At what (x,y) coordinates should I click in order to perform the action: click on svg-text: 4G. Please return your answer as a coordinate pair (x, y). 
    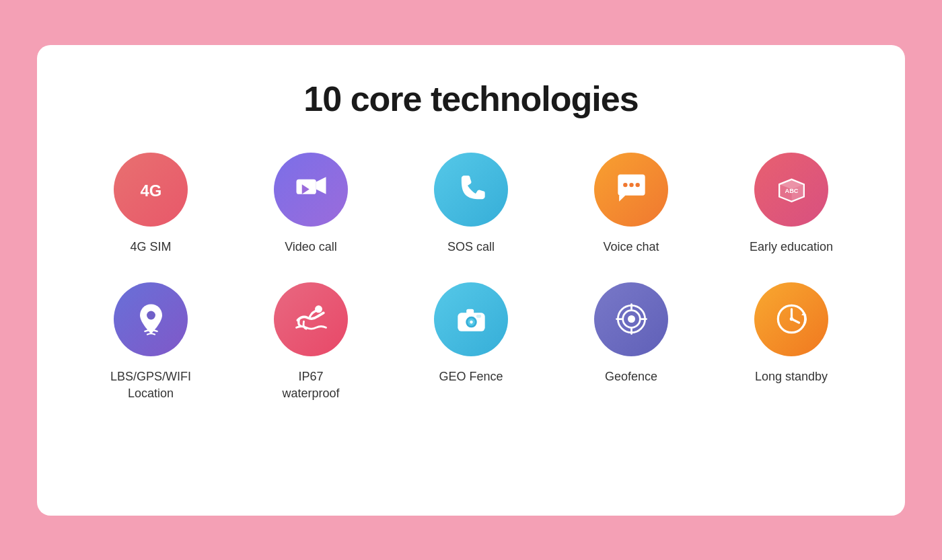
    Looking at the image, I should click on (151, 191).